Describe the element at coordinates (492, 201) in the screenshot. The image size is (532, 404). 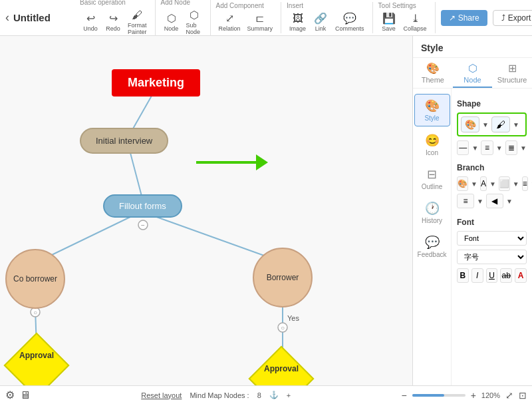
I see `branch-row-2: ≡ ▼ ◀ ▼` at that location.